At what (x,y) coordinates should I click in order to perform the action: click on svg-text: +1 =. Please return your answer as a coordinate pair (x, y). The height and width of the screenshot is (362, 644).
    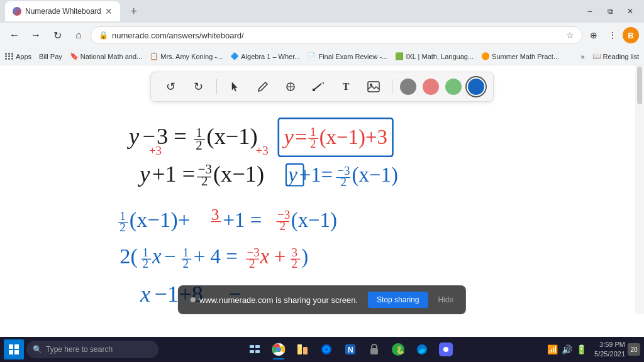
    Looking at the image, I should click on (243, 220).